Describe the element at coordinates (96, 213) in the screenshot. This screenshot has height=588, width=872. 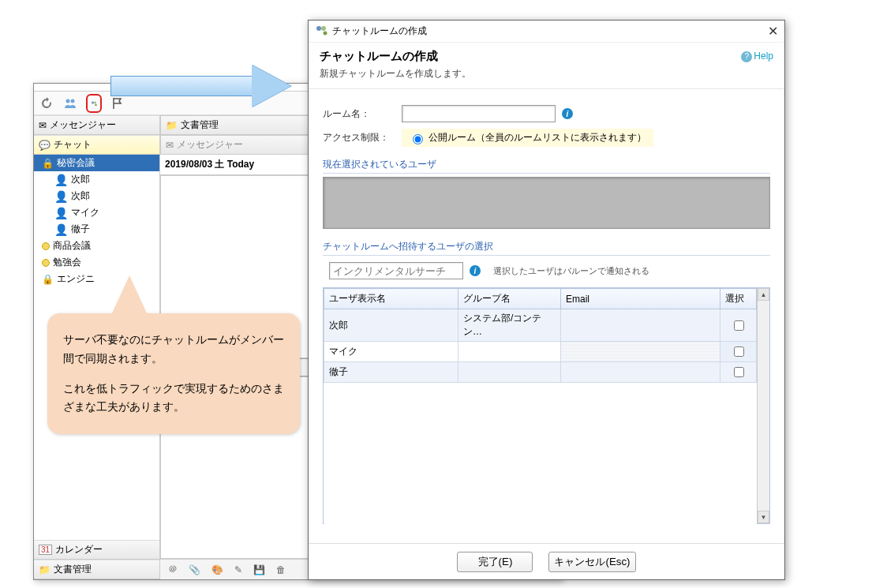
I see `chat-user-item: 👤マイク` at that location.